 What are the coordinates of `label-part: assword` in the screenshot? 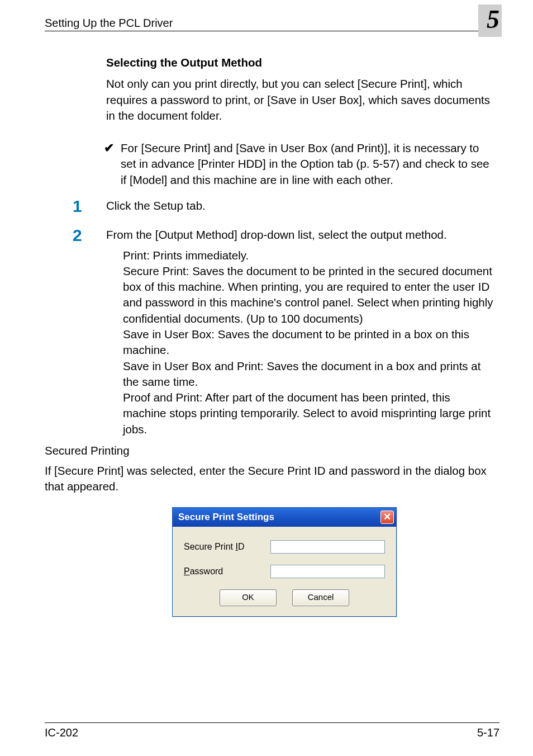 It's located at (207, 571).